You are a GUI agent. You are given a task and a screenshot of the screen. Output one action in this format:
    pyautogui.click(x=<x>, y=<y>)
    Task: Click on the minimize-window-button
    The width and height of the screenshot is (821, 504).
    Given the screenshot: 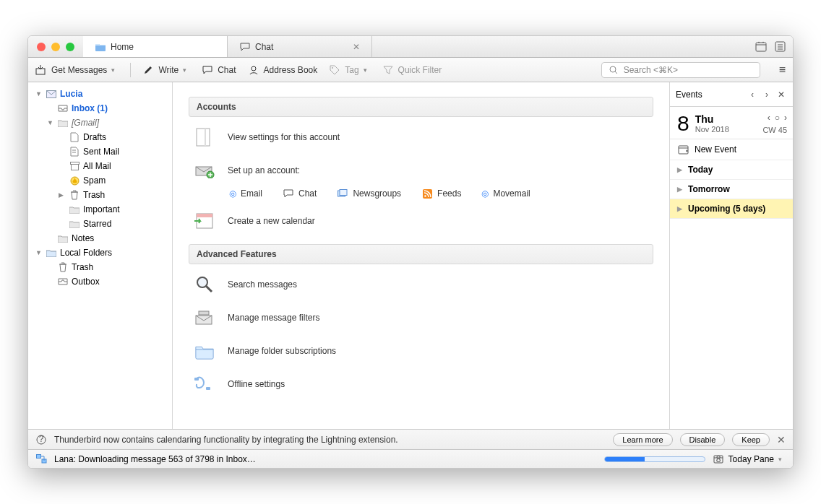 What is the action you would take?
    pyautogui.click(x=56, y=47)
    